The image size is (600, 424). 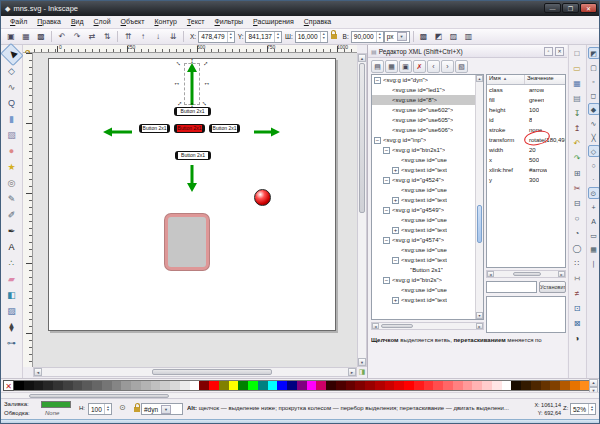 What do you see at coordinates (278, 37) in the screenshot?
I see `spinner-arrows-icon` at bounding box center [278, 37].